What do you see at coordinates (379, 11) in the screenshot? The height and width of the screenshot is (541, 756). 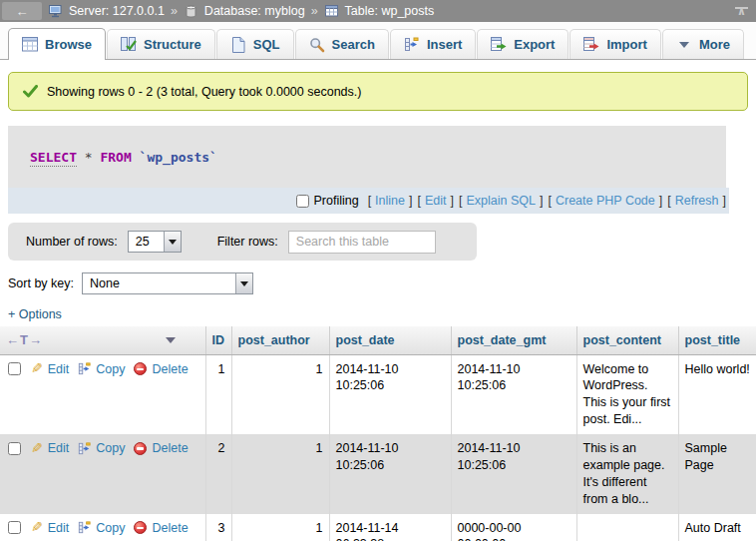 I see `breadcrumb-table: Table: wp_posts` at bounding box center [379, 11].